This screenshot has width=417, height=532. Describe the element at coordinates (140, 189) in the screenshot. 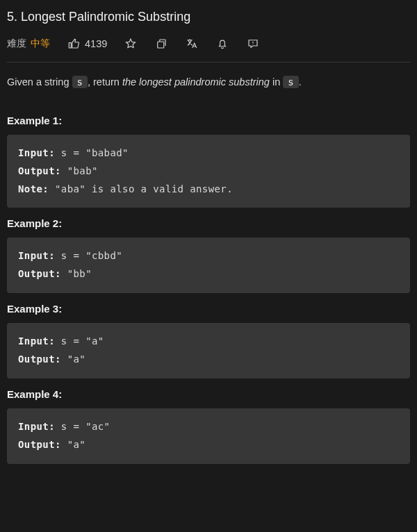

I see `code-value: "aba" is also a valid answer.` at that location.